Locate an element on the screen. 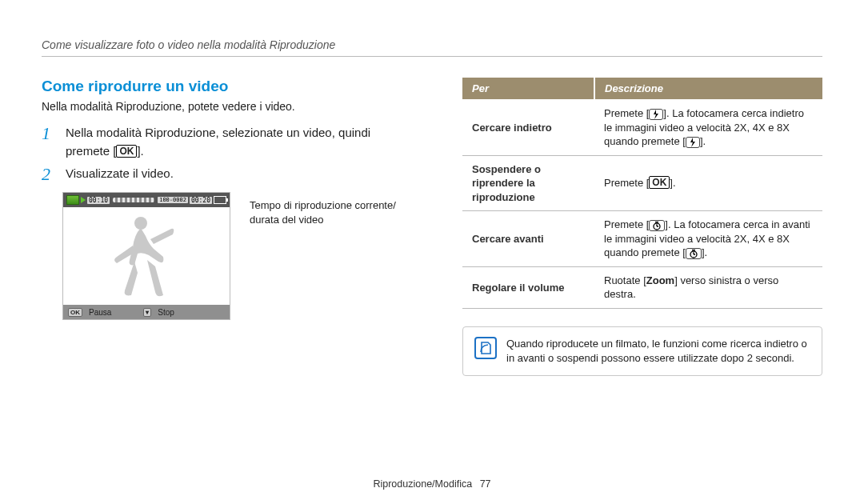 The image size is (864, 504). table-row: Sospendere o riprendere la riproduzione … is located at coordinates (642, 183).